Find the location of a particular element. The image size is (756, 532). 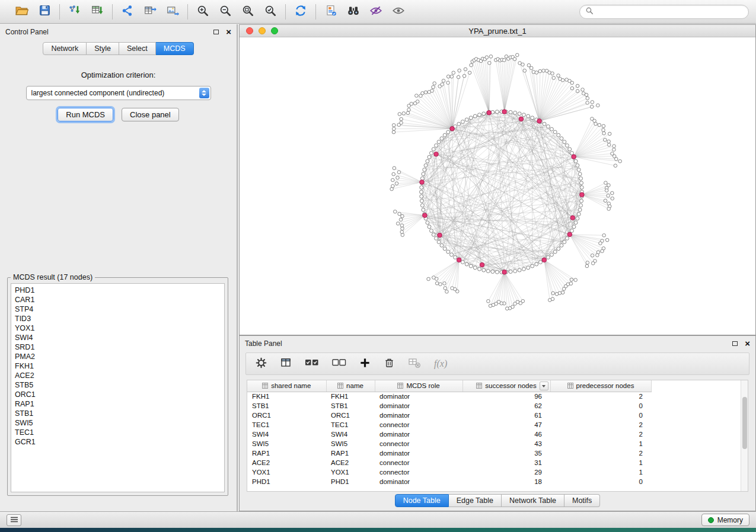

mcds-result-item: TEC1 is located at coordinates (117, 432).